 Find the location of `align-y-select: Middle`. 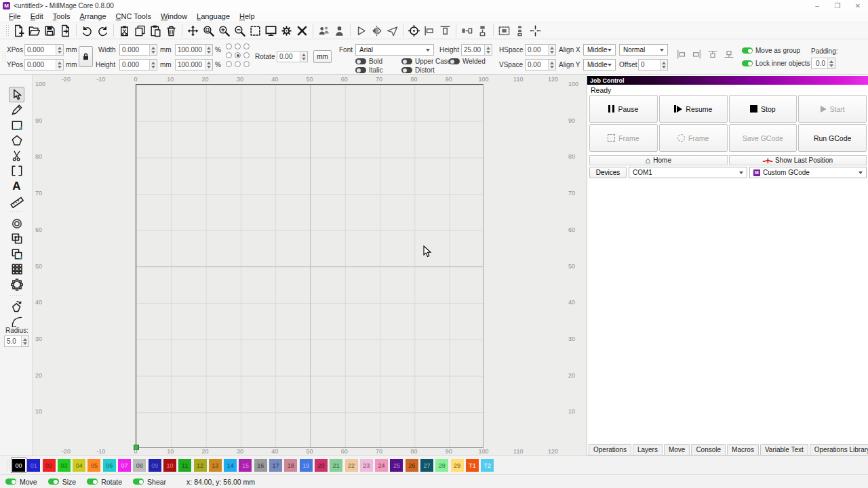

align-y-select: Middle is located at coordinates (599, 65).